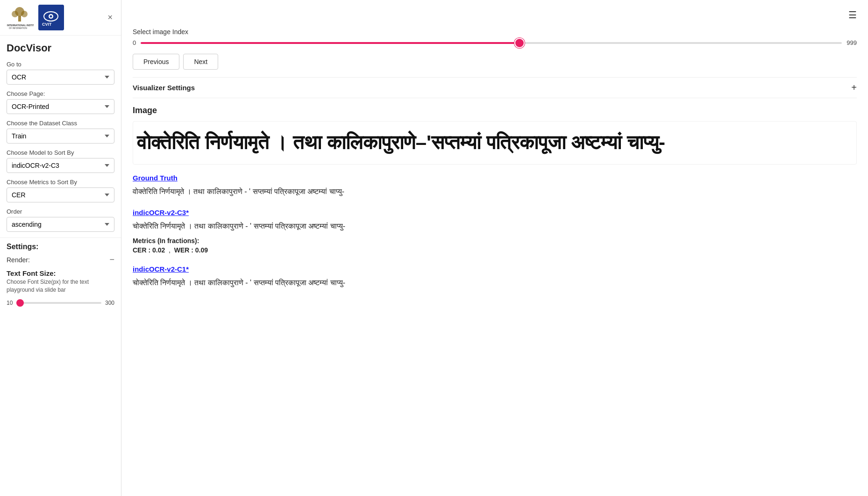 This screenshot has width=868, height=496. Describe the element at coordinates (61, 248) in the screenshot. I see `sidebar: INTERNATIONAL INSTITUTE OF INFORMATION C…` at that location.